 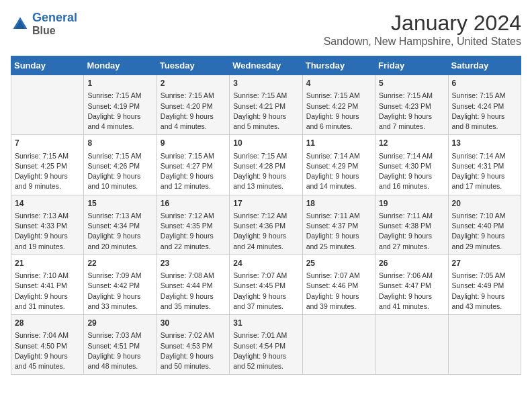 I want to click on calendar-week-row: 7Sunrise: 7:15 AMSunset: 4:25 PMDaylight…, so click(x=266, y=165).